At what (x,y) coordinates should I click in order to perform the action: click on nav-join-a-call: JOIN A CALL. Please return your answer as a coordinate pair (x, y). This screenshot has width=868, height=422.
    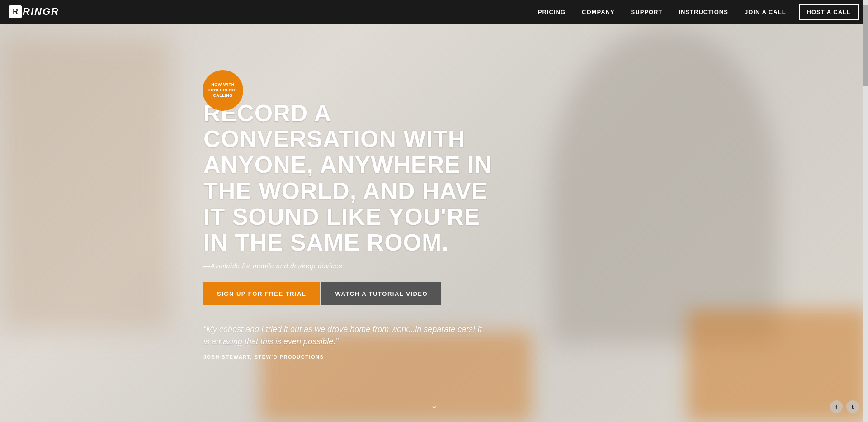
    Looking at the image, I should click on (765, 12).